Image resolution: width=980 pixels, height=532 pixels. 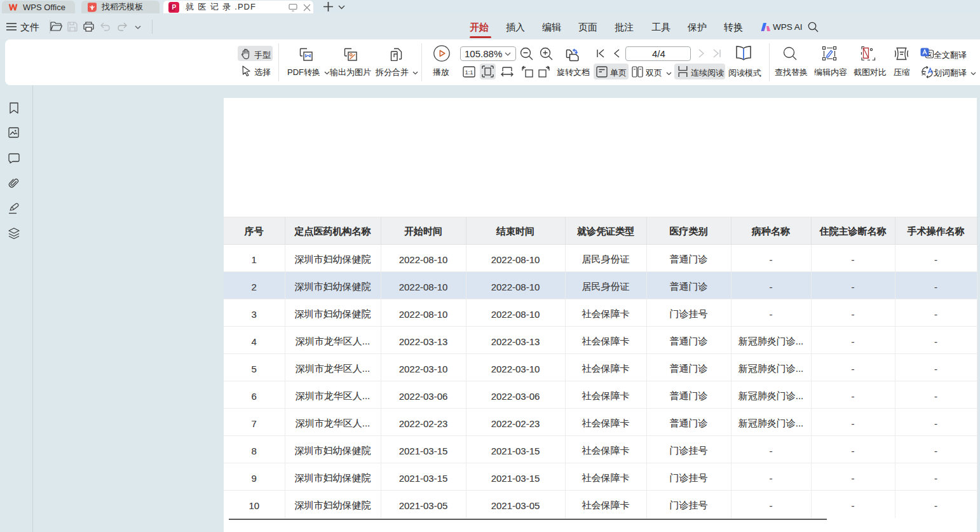 What do you see at coordinates (469, 72) in the screenshot?
I see `svg-text: 1:1` at bounding box center [469, 72].